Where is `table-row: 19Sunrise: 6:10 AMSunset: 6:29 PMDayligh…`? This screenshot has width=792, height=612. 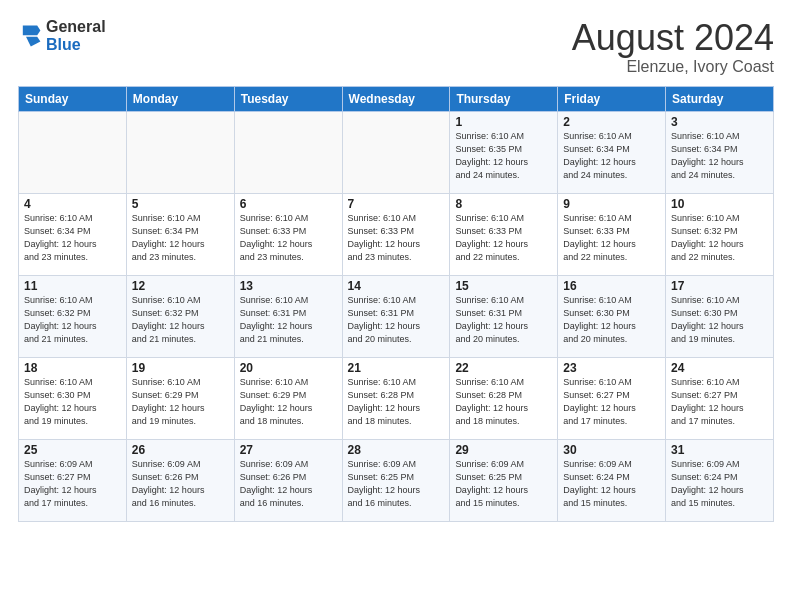
table-row: 19Sunrise: 6:10 AMSunset: 6:29 PMDayligh… is located at coordinates (180, 398).